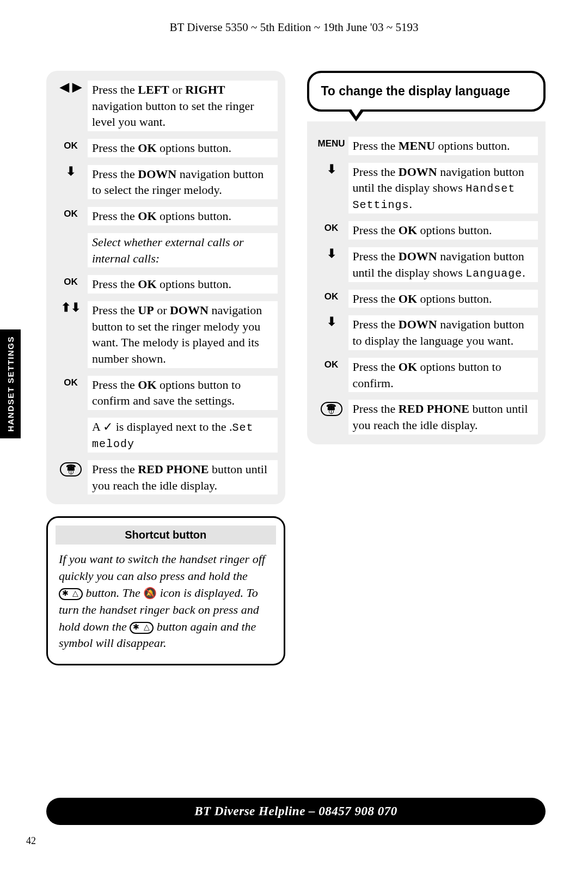 The width and height of the screenshot is (588, 874). I want to click on header-line: BT Diverse 5350 ~ 5th Edition ~ 19th Jun…, so click(294, 17).